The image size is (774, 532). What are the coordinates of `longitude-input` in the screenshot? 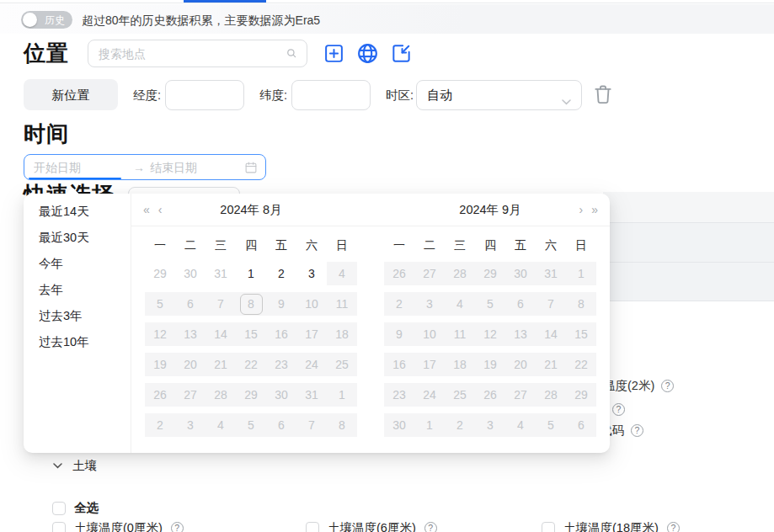 It's located at (205, 95).